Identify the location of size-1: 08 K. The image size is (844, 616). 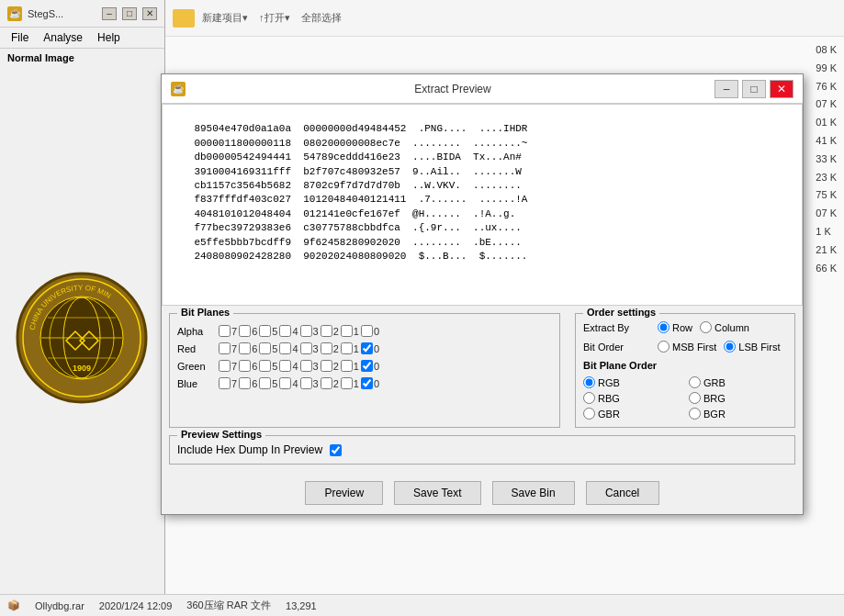
(827, 50).